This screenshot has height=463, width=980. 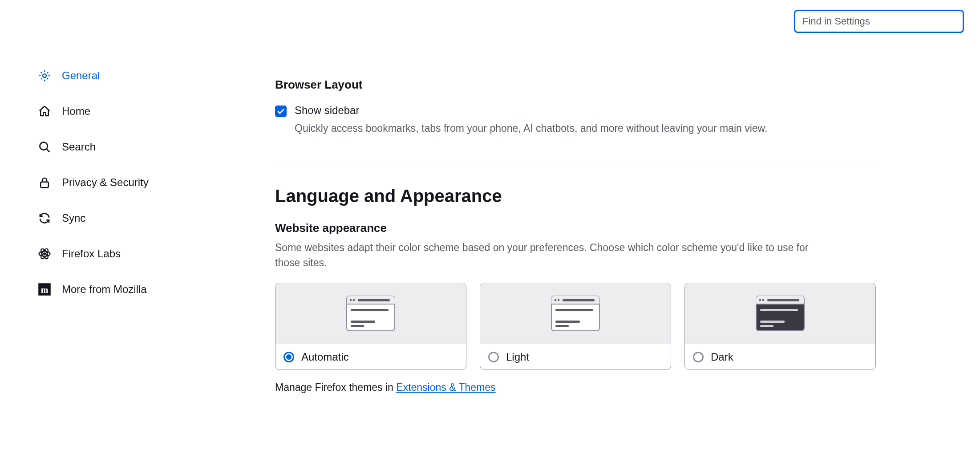 What do you see at coordinates (93, 218) in the screenshot?
I see `sidebar-item-sync: Sync` at bounding box center [93, 218].